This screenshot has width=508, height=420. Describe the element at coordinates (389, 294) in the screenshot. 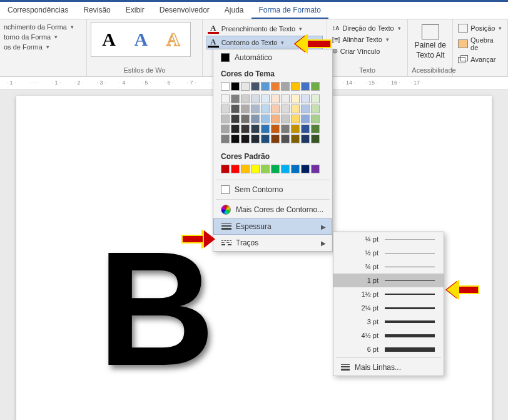

I see `weight-15pt: 1½ pt` at that location.